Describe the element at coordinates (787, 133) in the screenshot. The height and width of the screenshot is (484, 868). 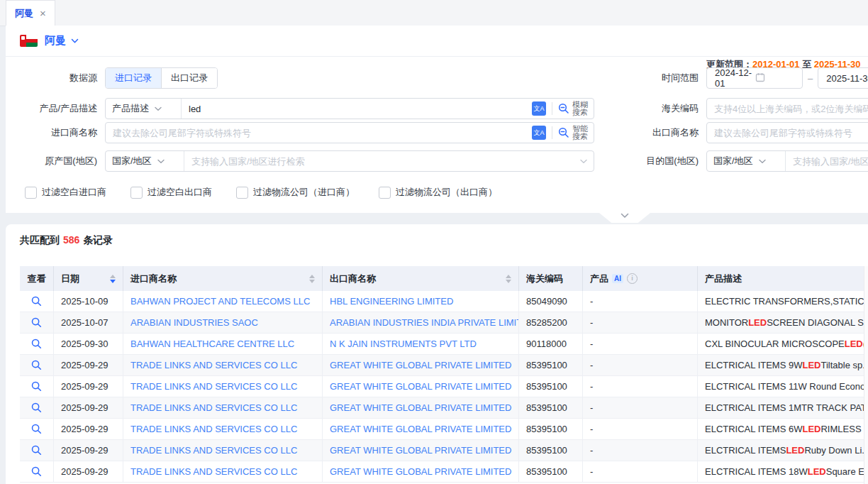
I see `exporter-name-input` at that location.